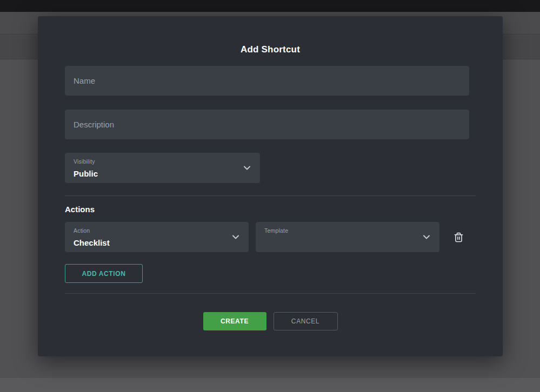 The height and width of the screenshot is (392, 540). I want to click on dialog-footer: CREATE CANCEL, so click(270, 321).